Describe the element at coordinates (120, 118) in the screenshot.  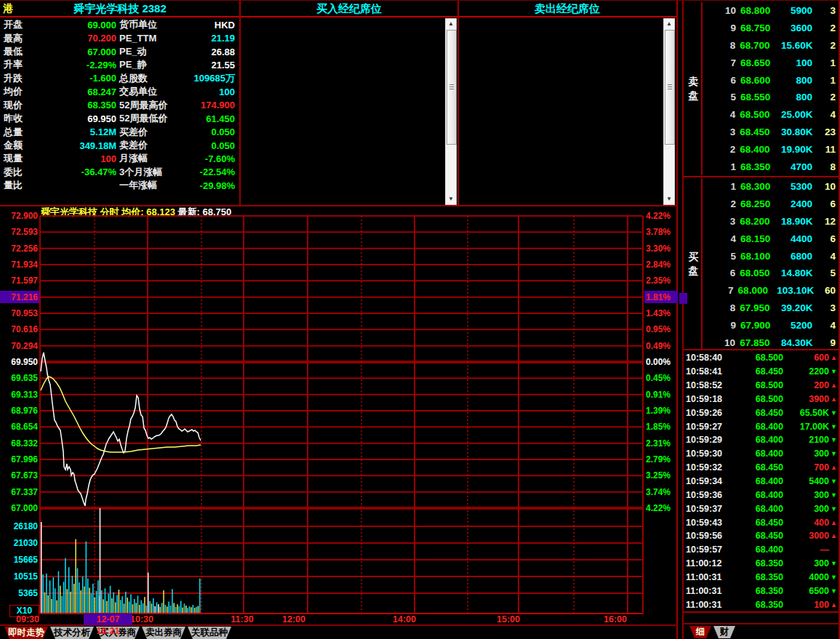
I see `info-row: 昨收69.95052周最低价61.450` at that location.